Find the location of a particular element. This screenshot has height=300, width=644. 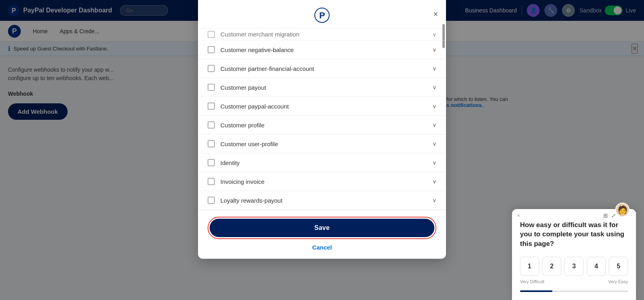

item-label-customer-merchant-migration: Customer merchant migration is located at coordinates (324, 34).